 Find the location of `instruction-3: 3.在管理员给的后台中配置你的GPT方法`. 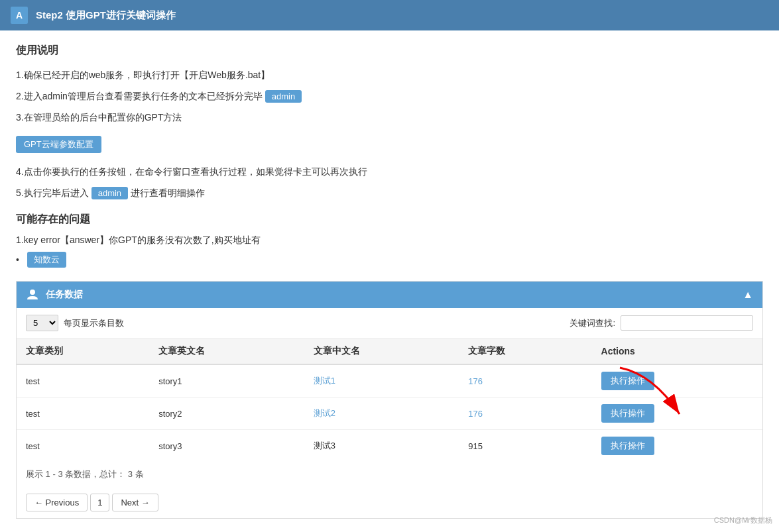

instruction-3: 3.在管理员给的后台中配置你的GPT方法 is located at coordinates (390, 117).